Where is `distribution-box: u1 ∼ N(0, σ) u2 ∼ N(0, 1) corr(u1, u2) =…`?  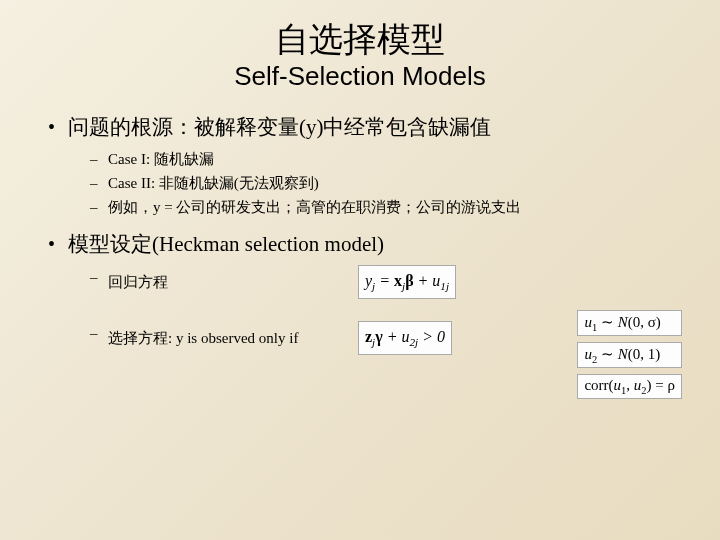 distribution-box: u1 ∼ N(0, σ) u2 ∼ N(0, 1) corr(u1, u2) =… is located at coordinates (630, 358).